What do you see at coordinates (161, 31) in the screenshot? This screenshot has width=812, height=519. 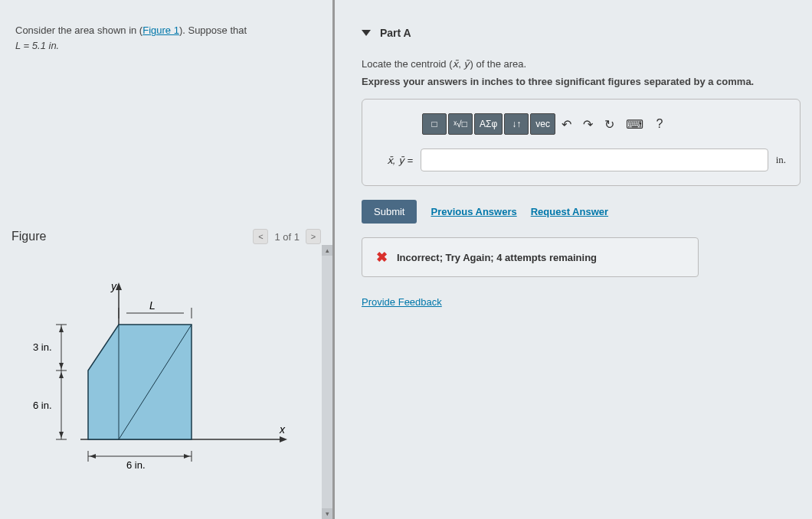 I see `figure-link: Figure 1` at bounding box center [161, 31].